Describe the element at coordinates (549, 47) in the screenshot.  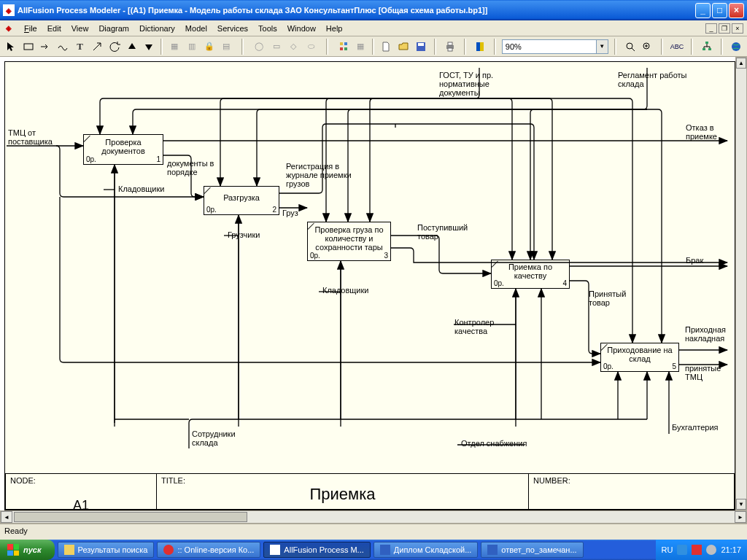
I see `zoom-input` at that location.